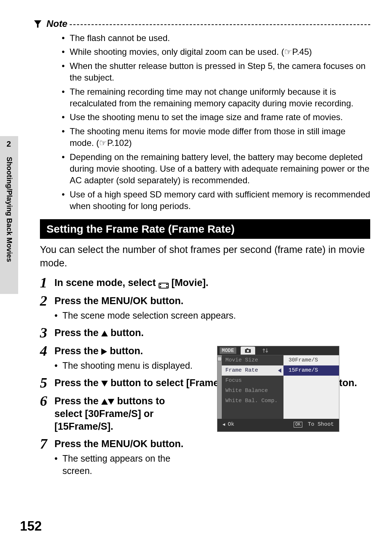 The height and width of the screenshot is (552, 392). What do you see at coordinates (311, 371) in the screenshot?
I see `lcd-option-item-highlight: 15Frame/S` at bounding box center [311, 371].